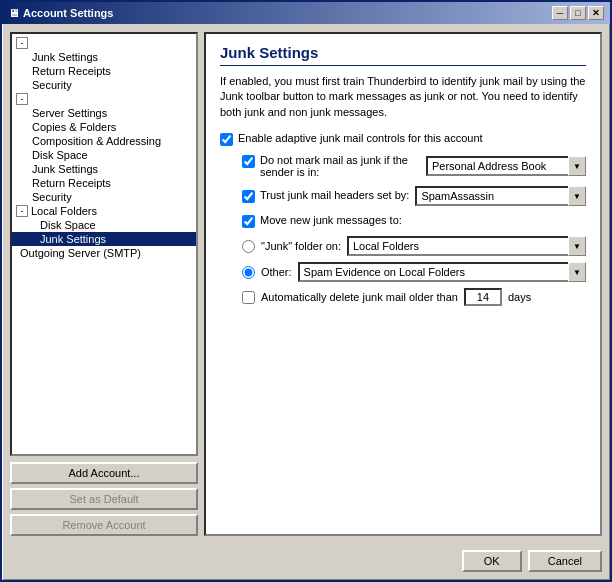  I want to click on sidebar-local-folders-label: Local Folders, so click(64, 211).